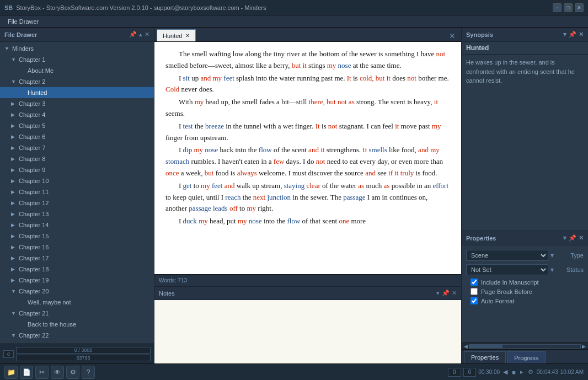 The width and height of the screenshot is (588, 380). Describe the element at coordinates (133, 34) in the screenshot. I see `file-drawer-pin-icon: 📌` at that location.